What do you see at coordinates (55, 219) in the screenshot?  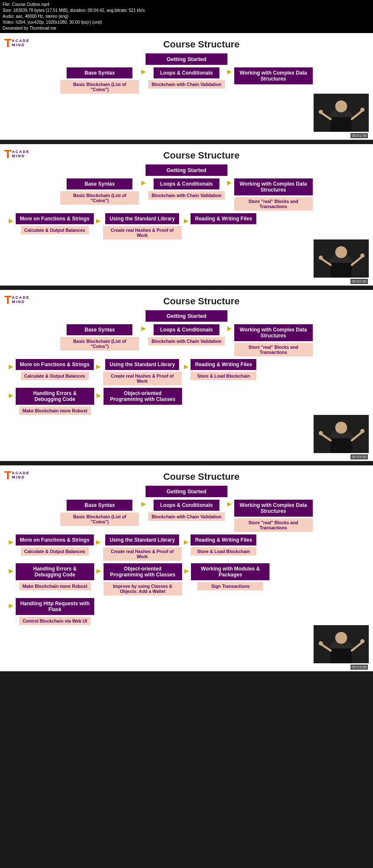 I see `node-main: More on Functions & Strings` at bounding box center [55, 219].